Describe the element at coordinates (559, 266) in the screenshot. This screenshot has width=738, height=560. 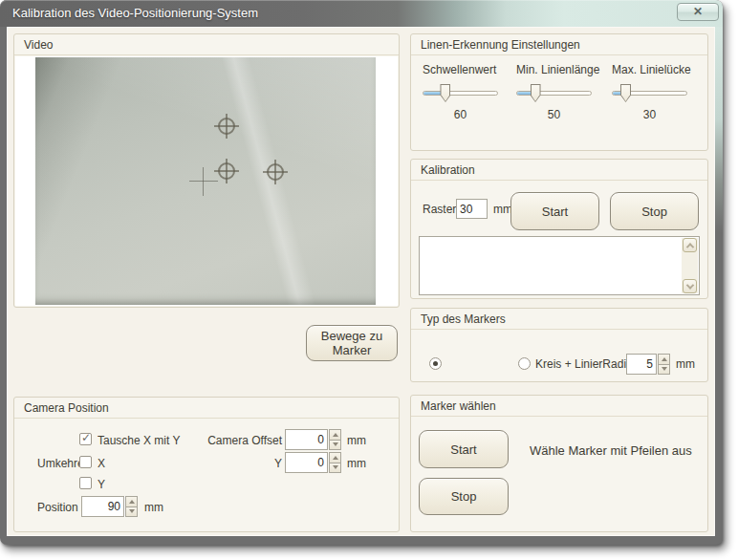
I see `calibration-log-listbox` at that location.